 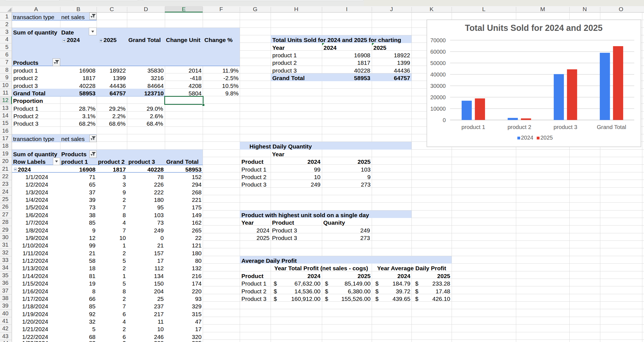 I want to click on svg-text: 60000, so click(x=438, y=52).